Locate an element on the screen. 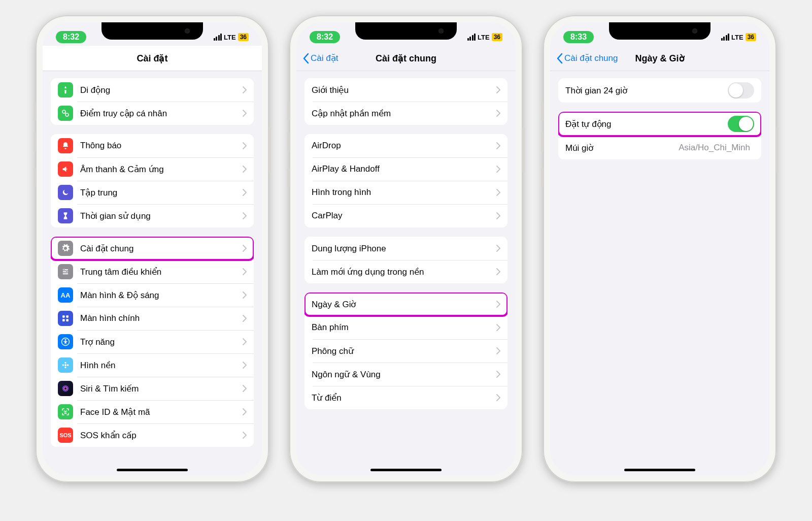  row-airplay: AirPlay & Handoff is located at coordinates (406, 169).